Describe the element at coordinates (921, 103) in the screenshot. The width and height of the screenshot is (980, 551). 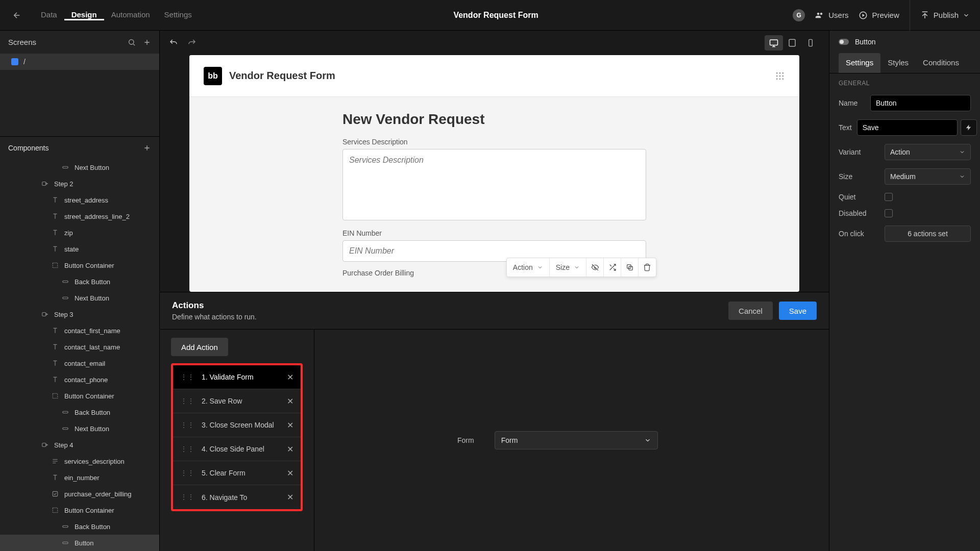
I see `name-input` at that location.